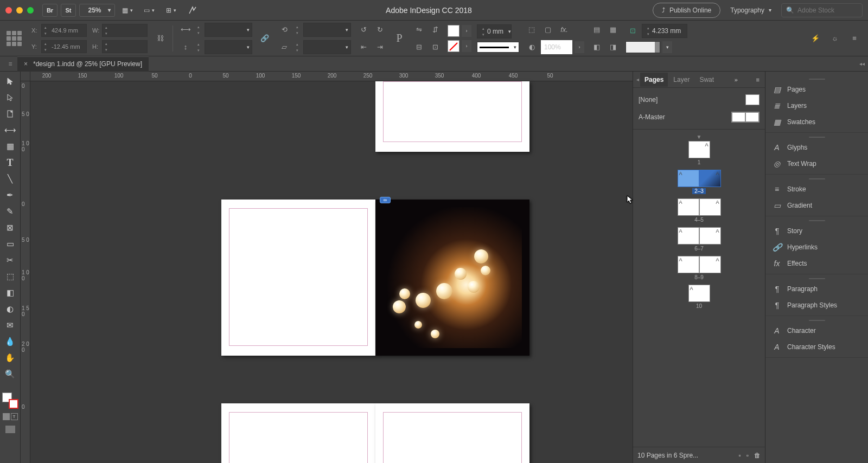  Describe the element at coordinates (817, 231) in the screenshot. I see `panel-button-story: ¶Story` at that location.